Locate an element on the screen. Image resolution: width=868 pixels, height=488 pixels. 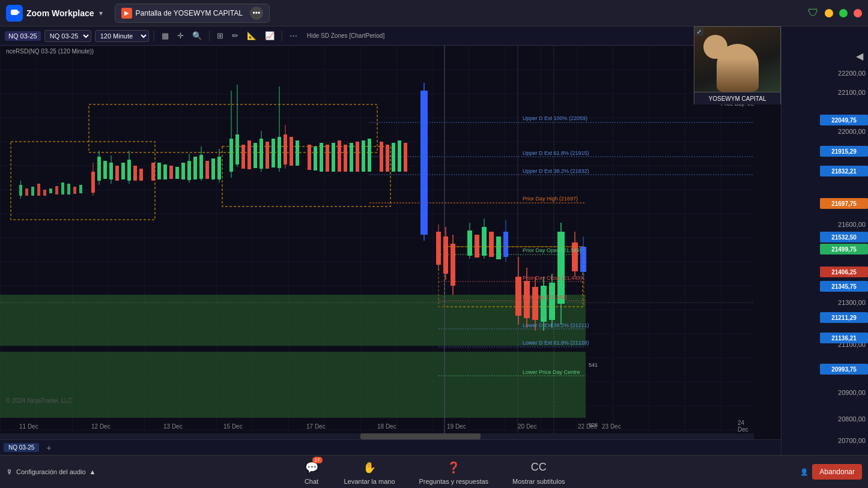
crosshair-icon: ✛ is located at coordinates (180, 36).